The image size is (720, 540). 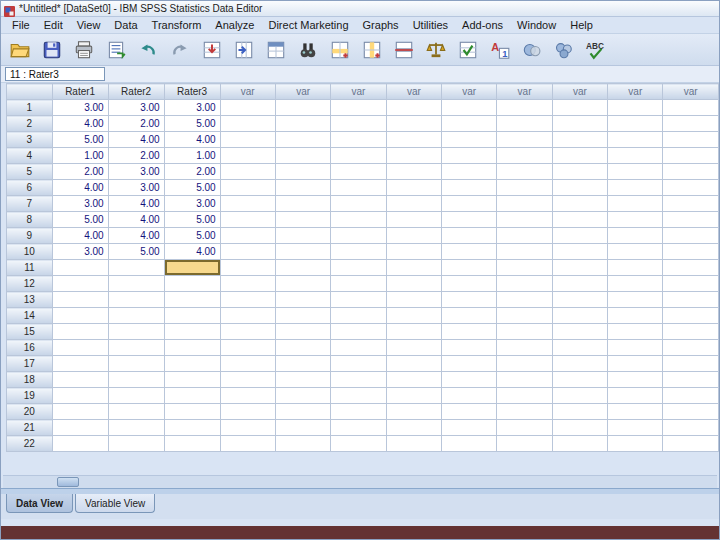 What do you see at coordinates (55, 74) in the screenshot?
I see `cell-reference-input: 11 : Rater3` at bounding box center [55, 74].